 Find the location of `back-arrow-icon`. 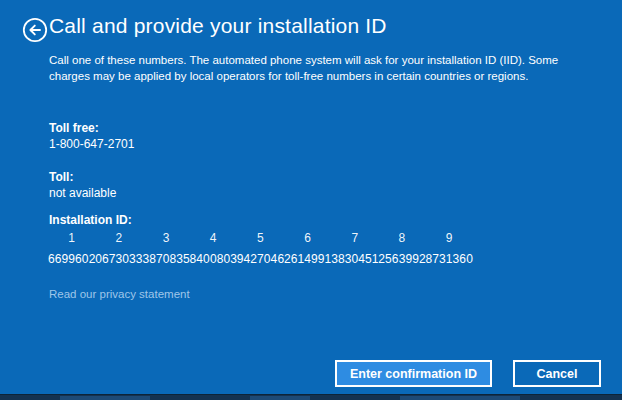

back-arrow-icon is located at coordinates (35, 38).